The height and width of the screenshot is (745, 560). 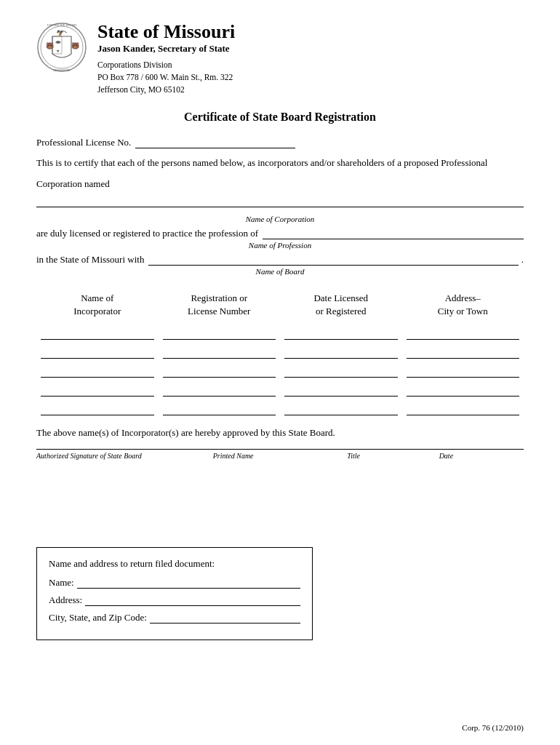 What do you see at coordinates (280, 260) in the screenshot?
I see `board-row: in the State of Missouri with .` at bounding box center [280, 260].